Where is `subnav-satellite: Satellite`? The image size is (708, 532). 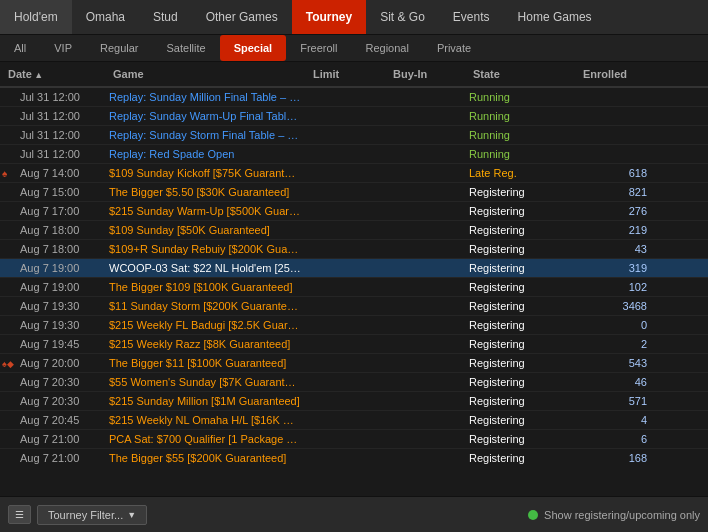
subnav-satellite: Satellite is located at coordinates (186, 48).